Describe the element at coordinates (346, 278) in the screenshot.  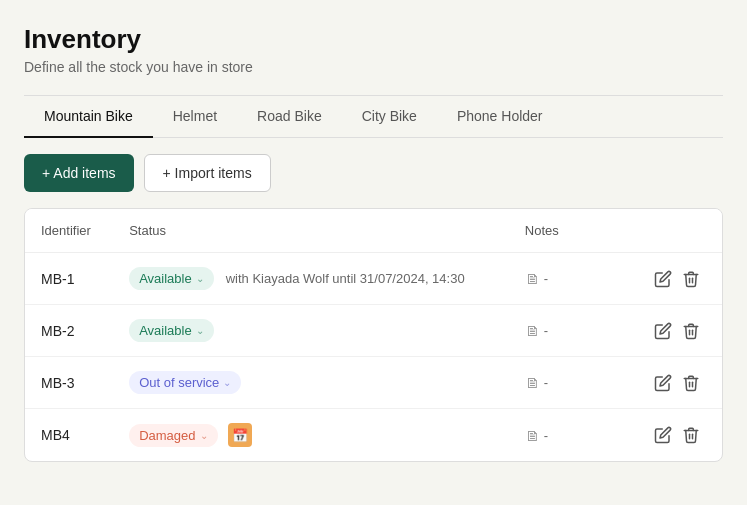
I see `with-text: with Kiayada Wolf until 31/07/2024, 14:3…` at that location.